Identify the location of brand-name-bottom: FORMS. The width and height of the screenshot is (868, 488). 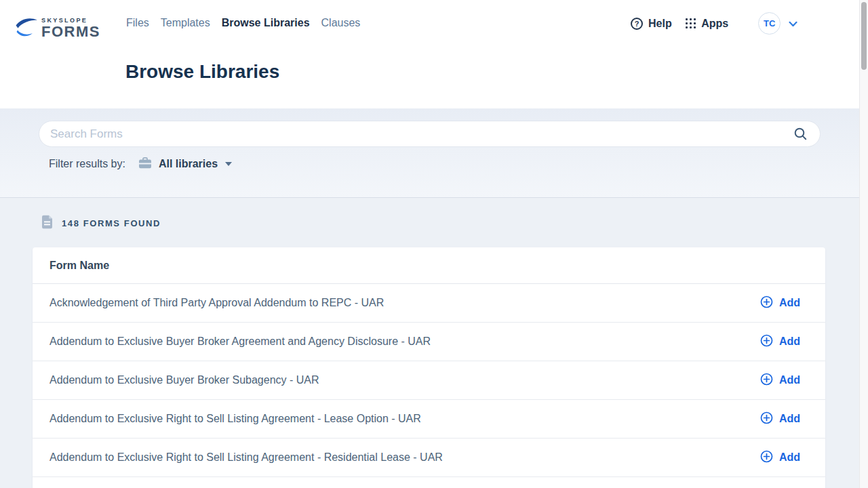
(71, 32).